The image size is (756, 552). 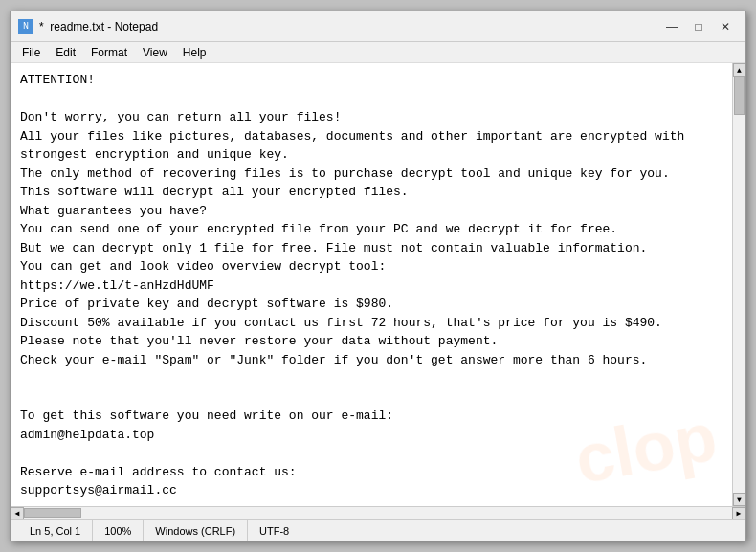 What do you see at coordinates (739, 514) in the screenshot?
I see `scroll-right-button: ▶` at bounding box center [739, 514].